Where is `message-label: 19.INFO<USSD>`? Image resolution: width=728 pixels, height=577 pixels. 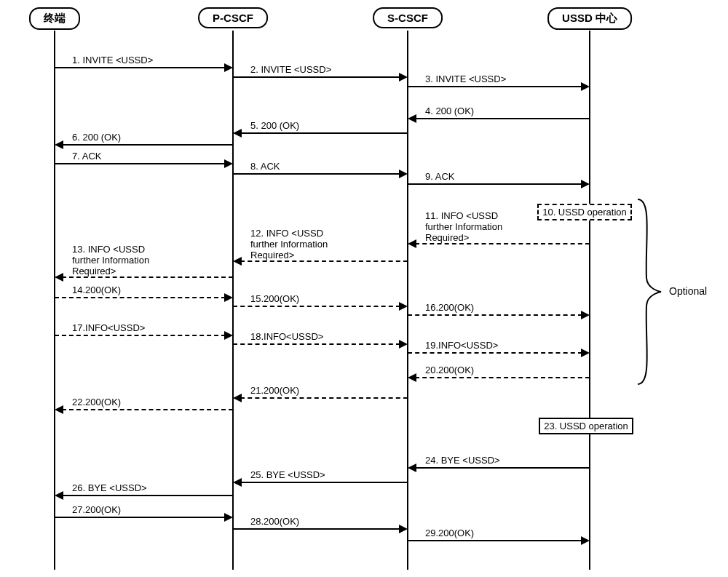
message-label: 19.INFO<USSD> is located at coordinates (462, 346).